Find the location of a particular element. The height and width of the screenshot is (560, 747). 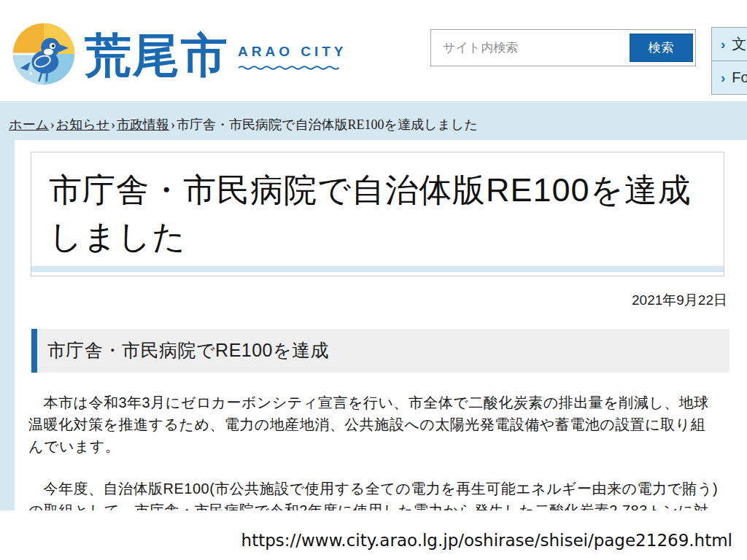

page-url-caption: https://www.city.arao.lg.jp/oshirase/shi… is located at coordinates (374, 530).